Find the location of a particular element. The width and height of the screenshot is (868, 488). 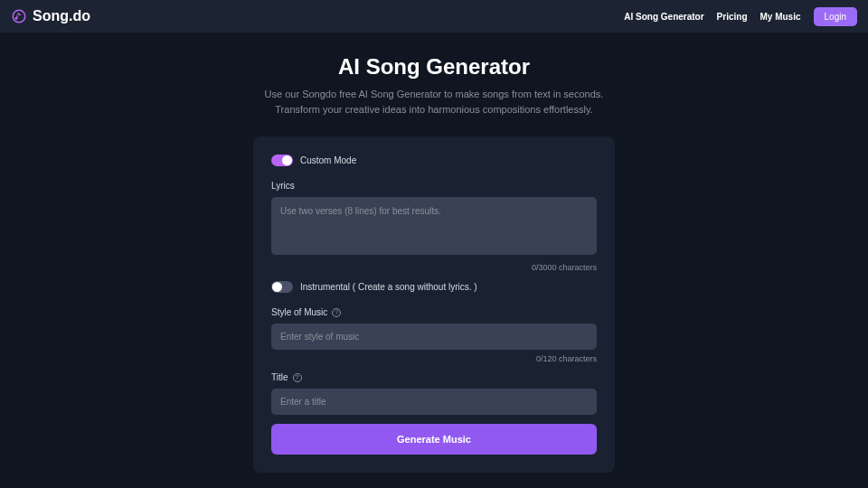

instrumental-label: Instrumental ( Create a song without lyr… is located at coordinates (389, 287).